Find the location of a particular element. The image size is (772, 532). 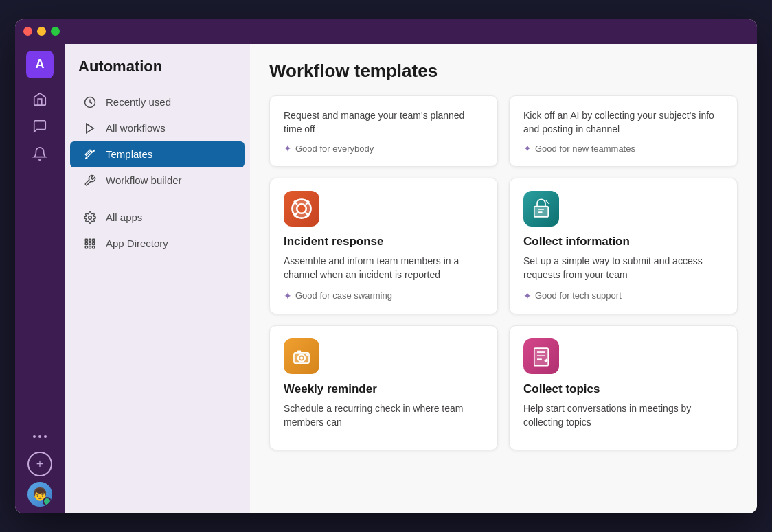

sidebar-item-all-apps: All apps is located at coordinates (157, 218).